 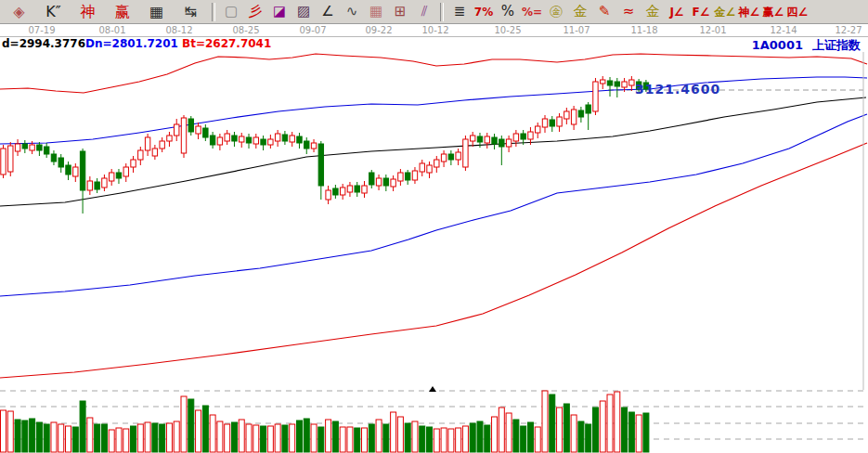 I want to click on percent-icon: %, so click(x=508, y=12).